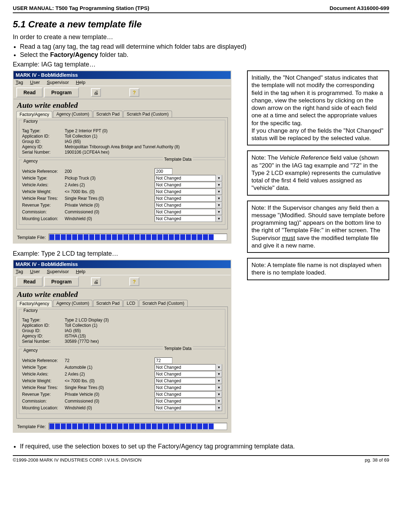  What do you see at coordinates (201, 9) in the screenshot?
I see `page-header: USER MANUAL: T500 Tag Programming Statio…` at bounding box center [201, 9].